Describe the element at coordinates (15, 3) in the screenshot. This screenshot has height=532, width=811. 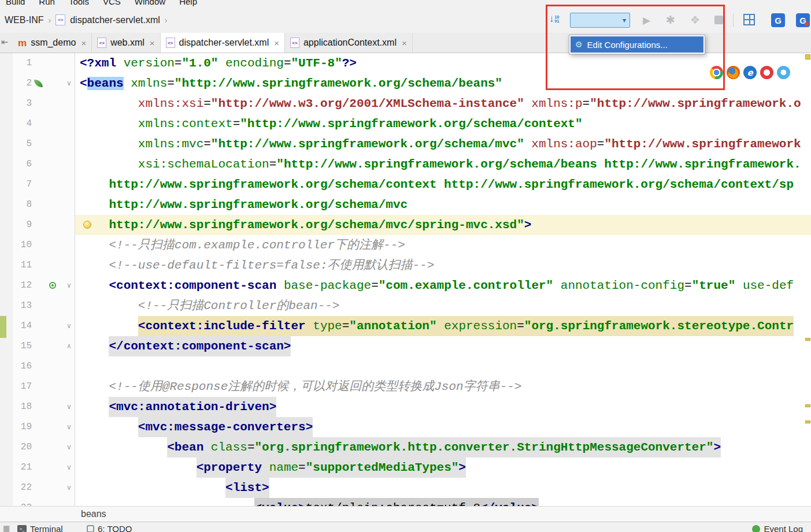
I see `menu-build: Build` at that location.